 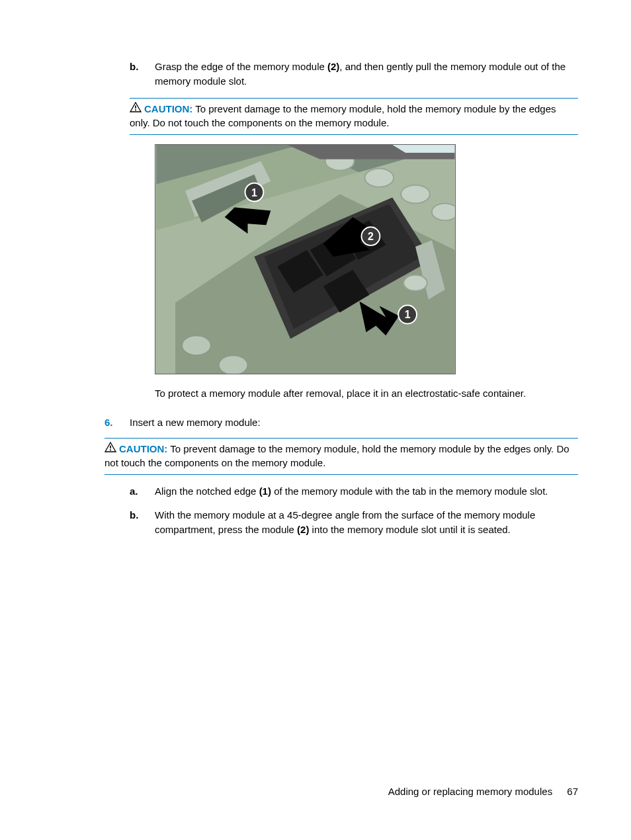 What do you see at coordinates (354, 423) in the screenshot?
I see `step-6-text: Insert a new memory module:` at bounding box center [354, 423].